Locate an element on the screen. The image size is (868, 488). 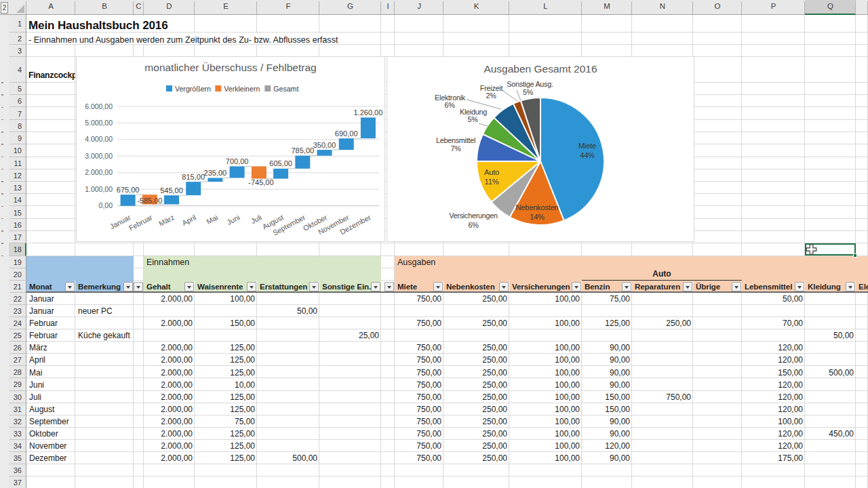
svg-text: 785,00 is located at coordinates (302, 150).